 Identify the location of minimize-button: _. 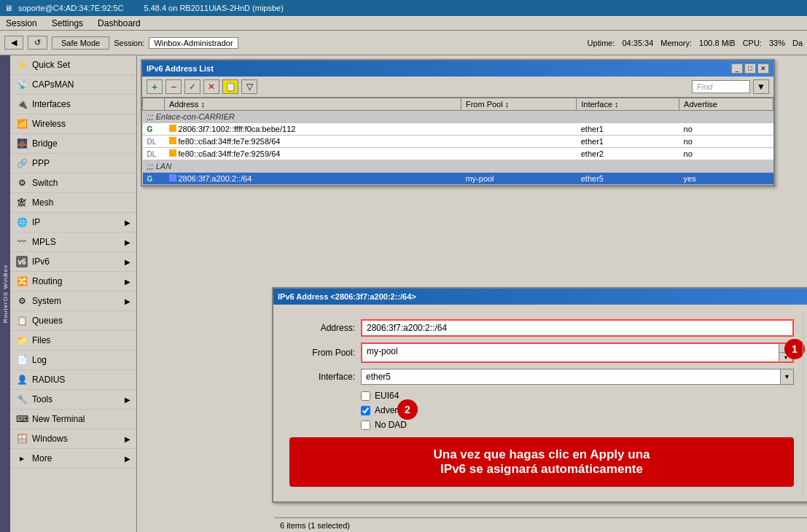
(737, 69).